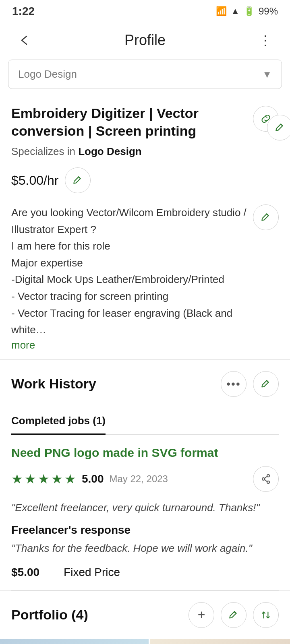 The width and height of the screenshot is (290, 644). What do you see at coordinates (132, 122) in the screenshot?
I see `profile-title-area: Embroidery Digitizer | Vector conversion…` at bounding box center [132, 122].